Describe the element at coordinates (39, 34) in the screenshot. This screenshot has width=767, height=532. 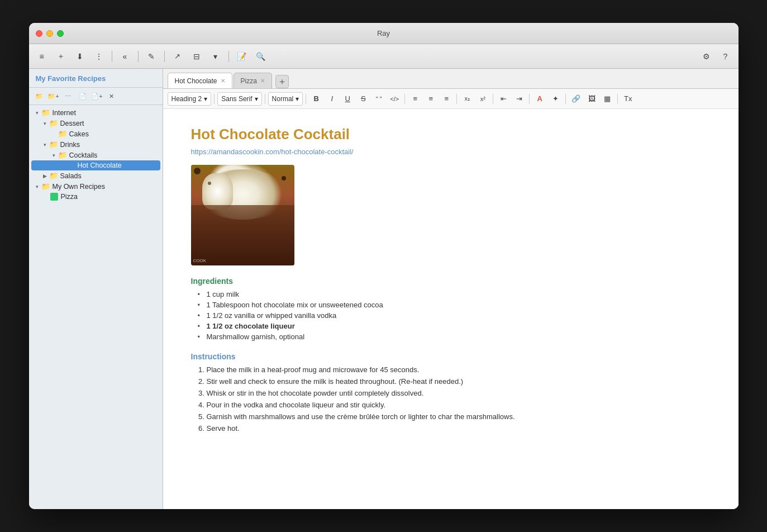
I see `close-button` at that location.